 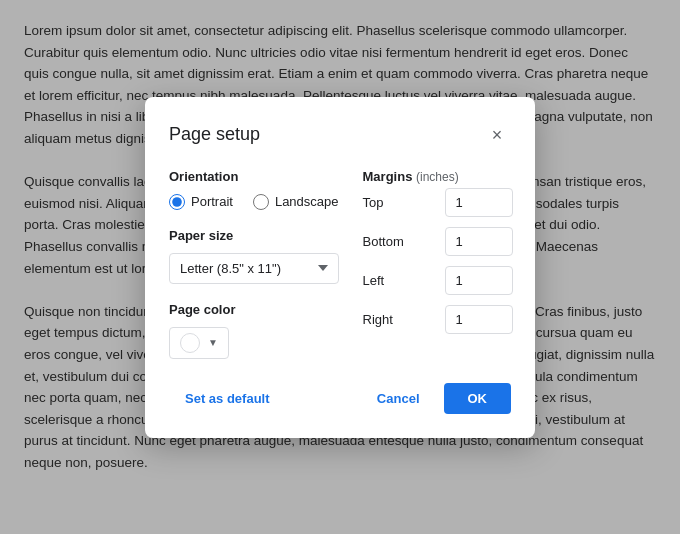 I want to click on dialog-footer: Set as default Cancel OK, so click(x=340, y=398).